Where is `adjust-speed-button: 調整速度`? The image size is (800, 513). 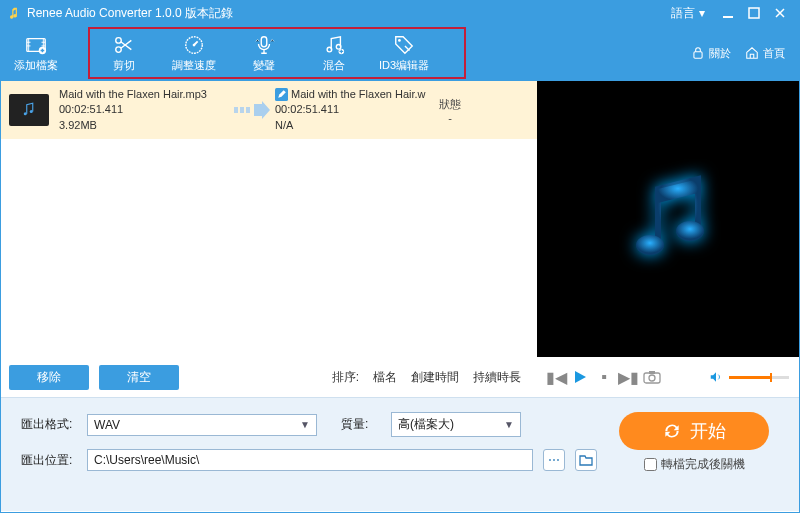
adjust-speed-button: 調整速度 is located at coordinates (194, 53).